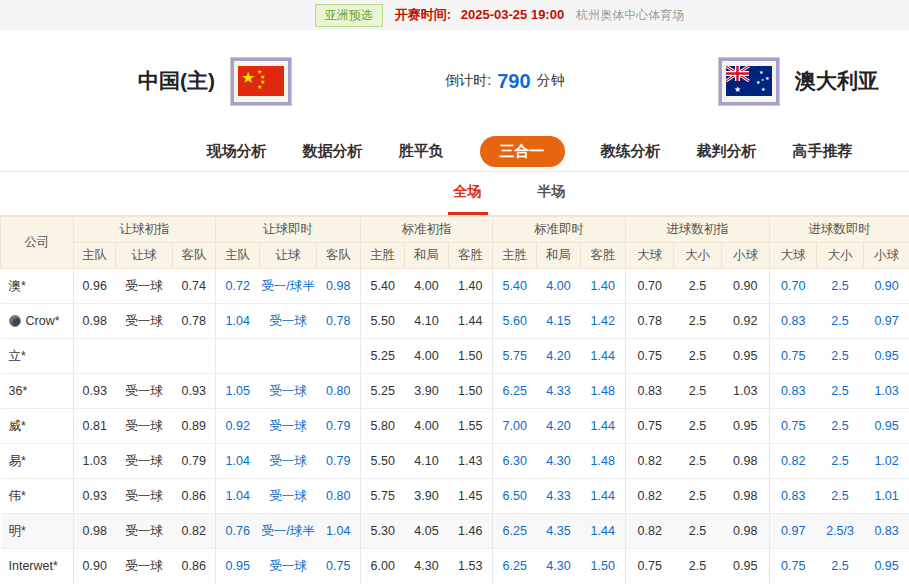  Describe the element at coordinates (38, 392) in the screenshot. I see `company-cell: 36*` at that location.